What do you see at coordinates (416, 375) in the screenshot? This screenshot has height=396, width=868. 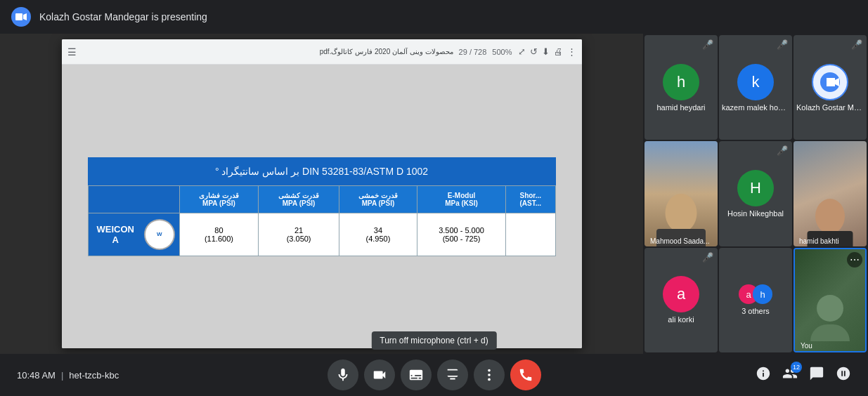 I see `captions-button` at bounding box center [416, 375].